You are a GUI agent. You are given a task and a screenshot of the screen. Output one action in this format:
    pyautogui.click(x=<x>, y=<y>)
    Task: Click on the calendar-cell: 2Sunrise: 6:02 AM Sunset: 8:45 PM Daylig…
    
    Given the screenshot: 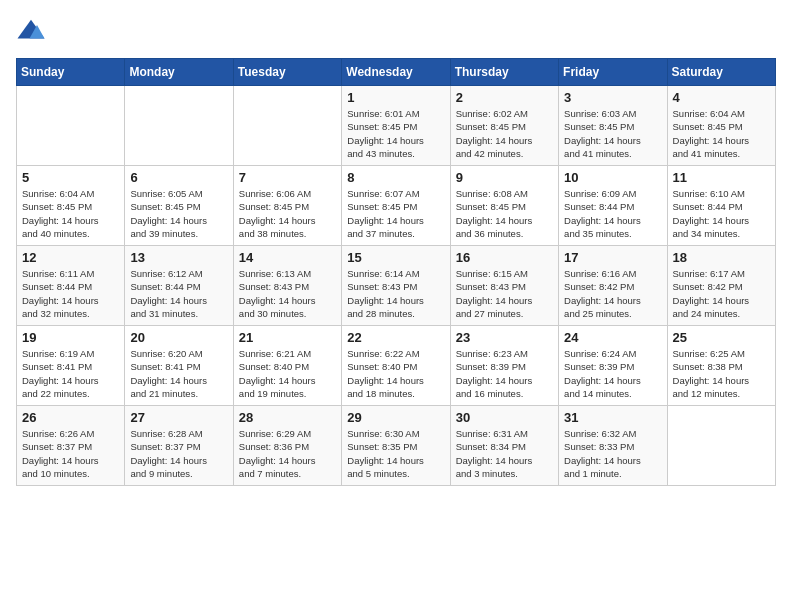 What is the action you would take?
    pyautogui.click(x=504, y=126)
    